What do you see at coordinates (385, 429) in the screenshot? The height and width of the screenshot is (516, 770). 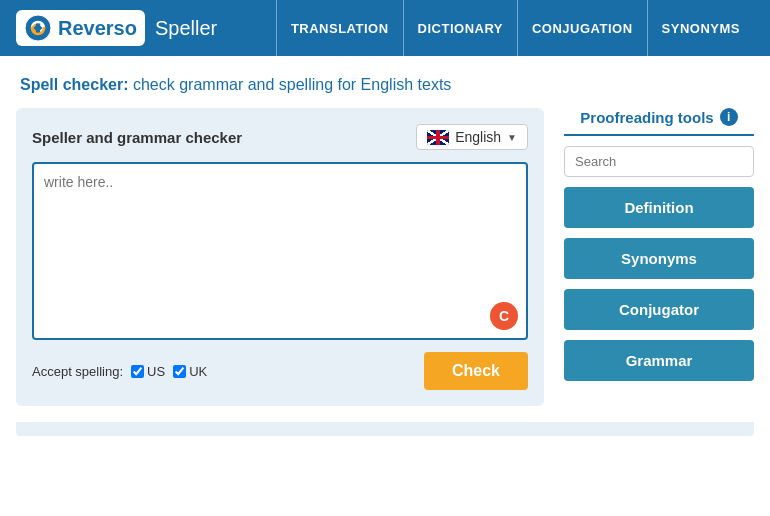 I see `bottom-strip` at bounding box center [385, 429].